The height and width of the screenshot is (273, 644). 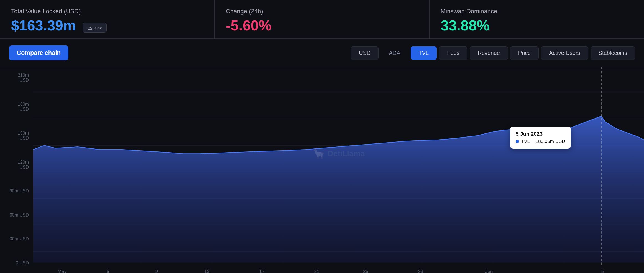 I want to click on dominance-card: Minswap Dominance 33.88%, so click(x=537, y=19).